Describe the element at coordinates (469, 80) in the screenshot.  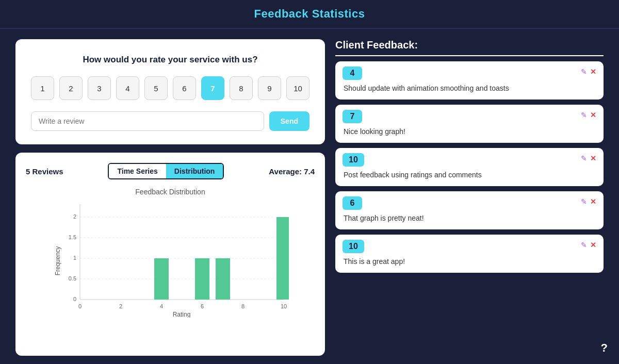
I see `feedback-item: 4 ✎ ✕ Should update with animation smoot…` at that location.